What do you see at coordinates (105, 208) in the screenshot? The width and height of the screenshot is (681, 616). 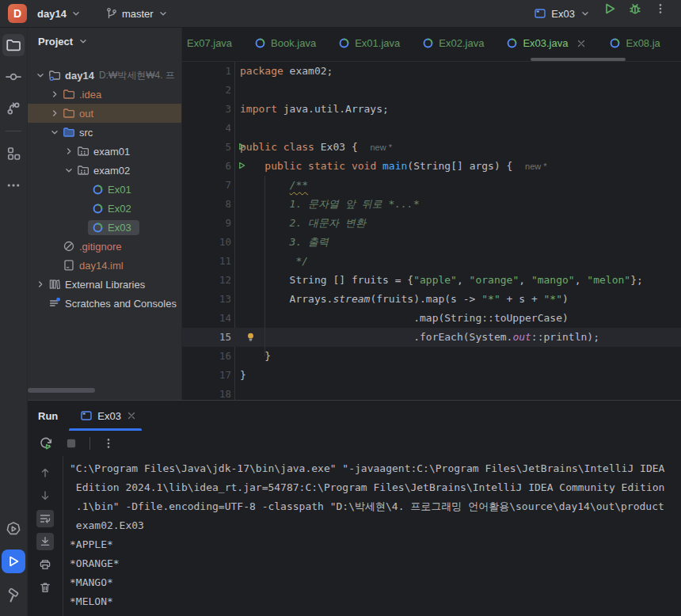 I see `tree-item-ex02: Ex02` at bounding box center [105, 208].